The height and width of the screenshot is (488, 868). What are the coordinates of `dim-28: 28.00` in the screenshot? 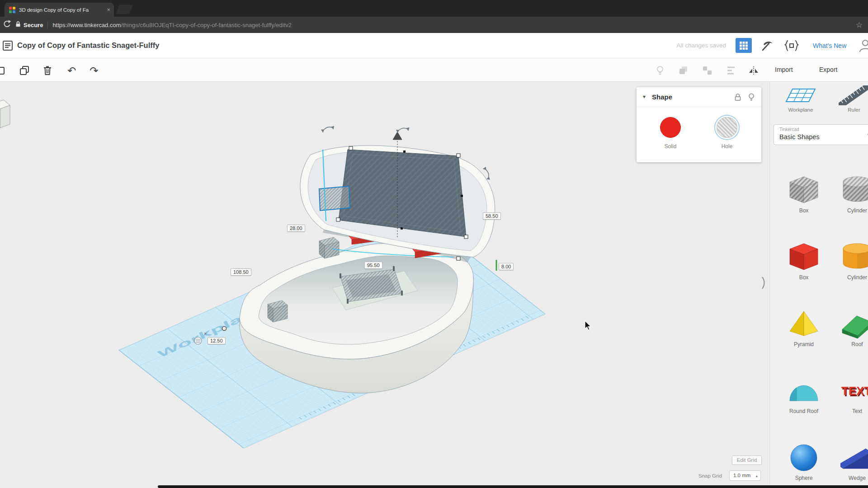 It's located at (296, 228).